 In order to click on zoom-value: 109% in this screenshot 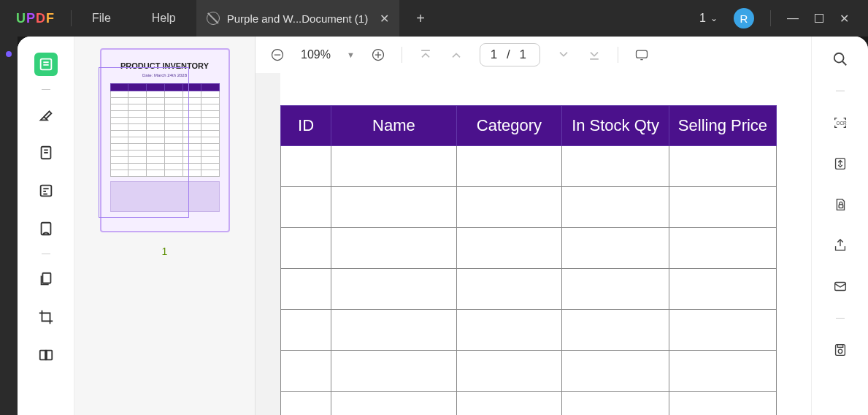, I will do `click(315, 55)`.